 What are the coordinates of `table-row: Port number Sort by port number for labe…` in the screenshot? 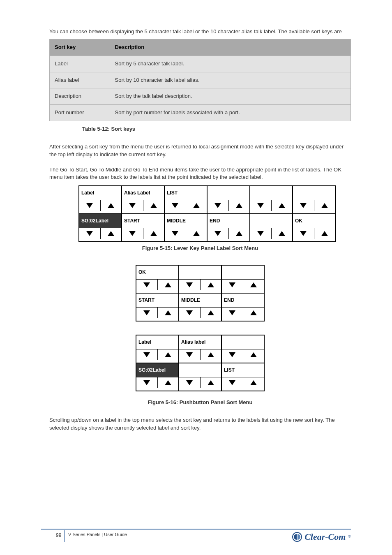 It's located at (201, 113).